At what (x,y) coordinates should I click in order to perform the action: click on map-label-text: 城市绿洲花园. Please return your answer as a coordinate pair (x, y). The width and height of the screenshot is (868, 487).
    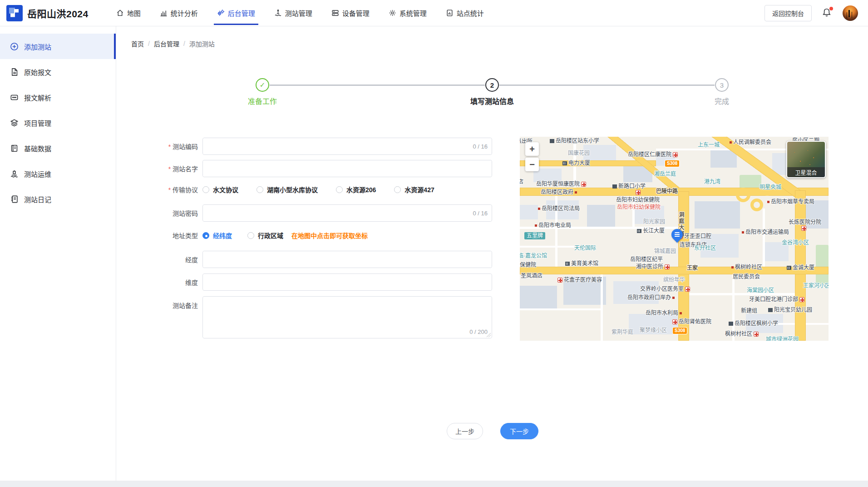
    Looking at the image, I should click on (782, 339).